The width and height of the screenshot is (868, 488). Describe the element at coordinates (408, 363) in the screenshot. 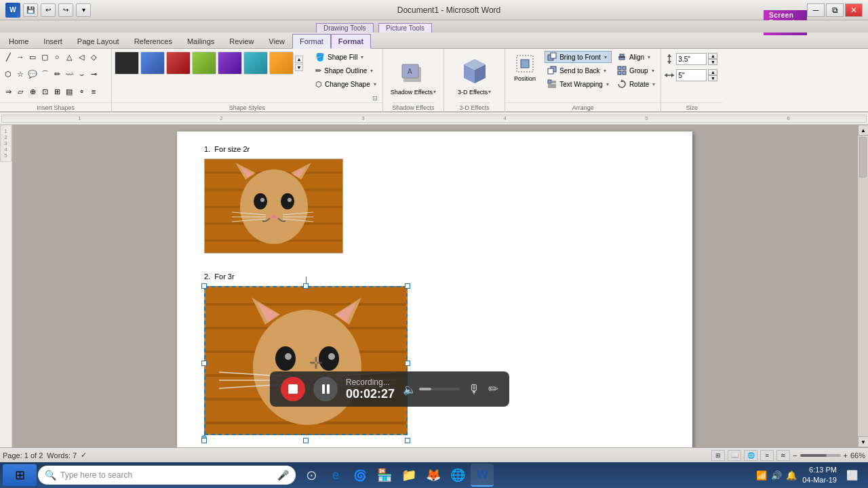

I see `handle-mr` at that location.